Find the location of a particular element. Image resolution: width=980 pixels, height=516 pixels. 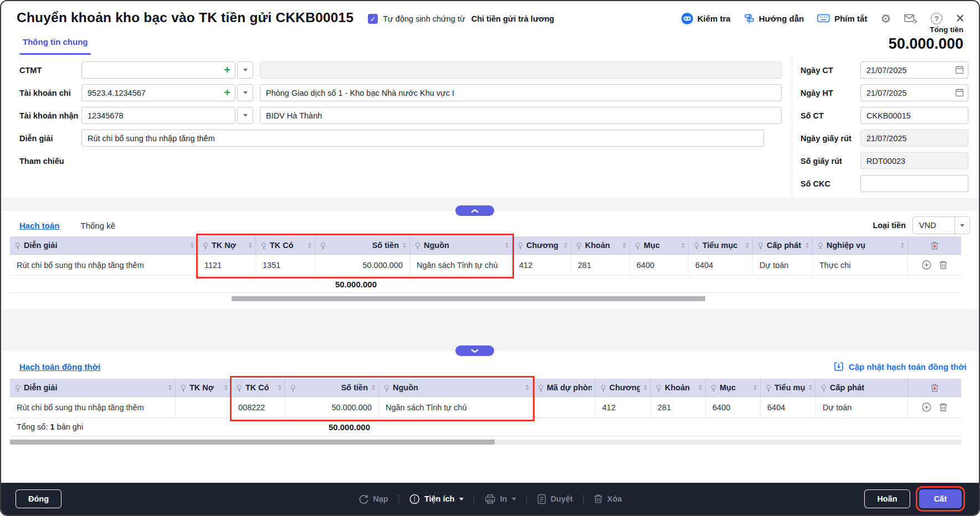

cell-muc: 6400 is located at coordinates (733, 407).